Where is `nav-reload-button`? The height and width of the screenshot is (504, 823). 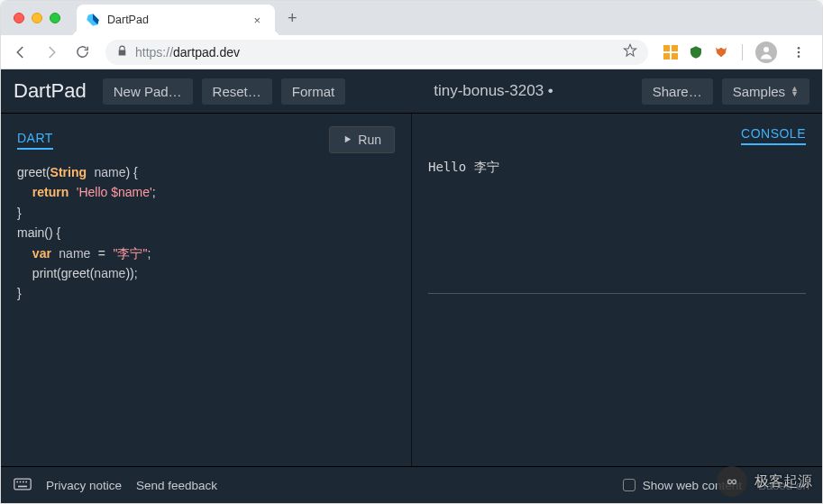
nav-reload-button is located at coordinates (82, 52).